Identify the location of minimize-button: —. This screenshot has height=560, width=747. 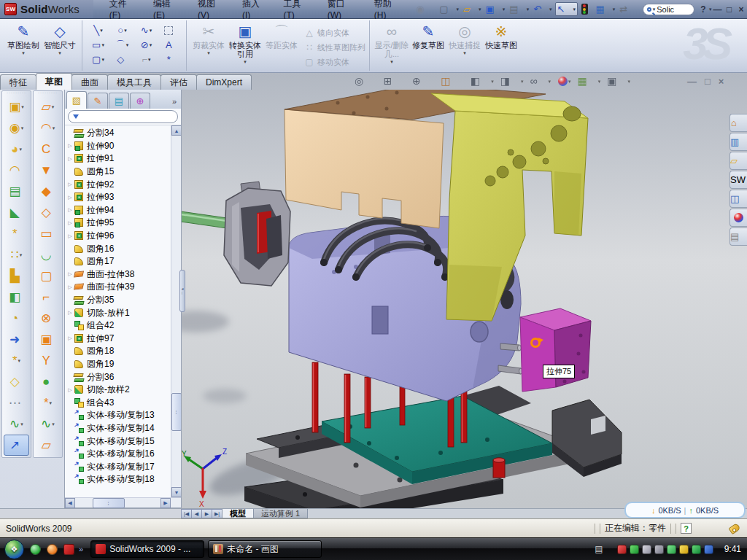
(717, 9).